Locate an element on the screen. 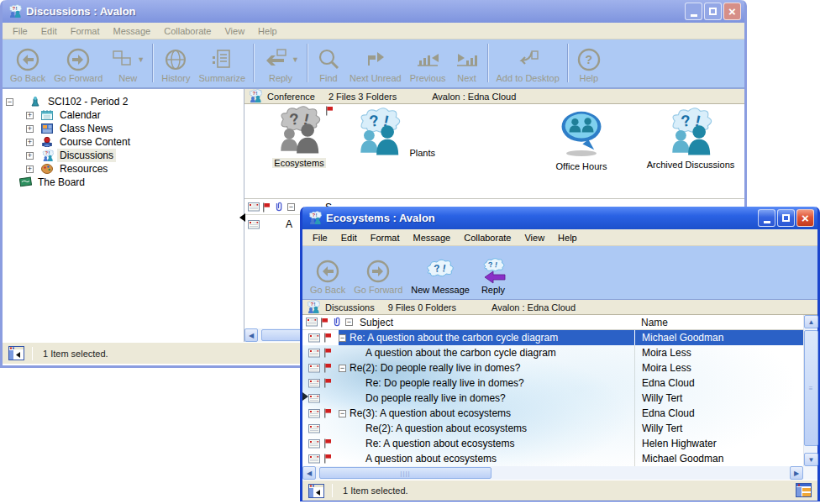  history-button: History is located at coordinates (176, 65).